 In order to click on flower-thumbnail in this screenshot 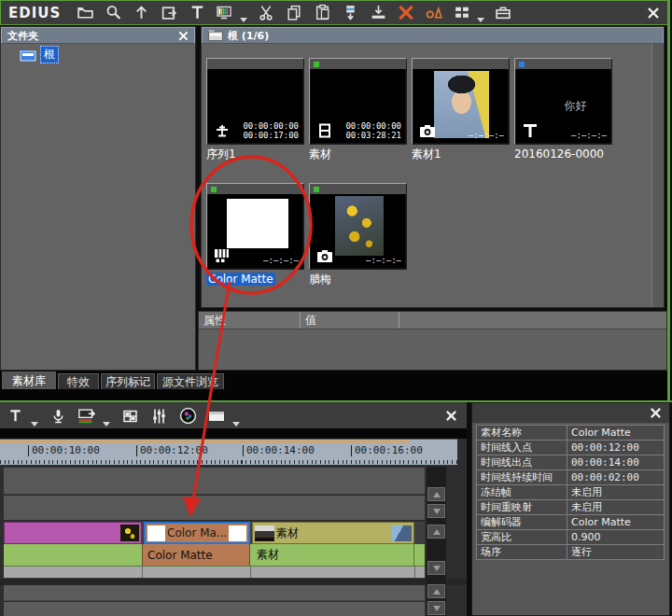, I will do `click(359, 226)`.